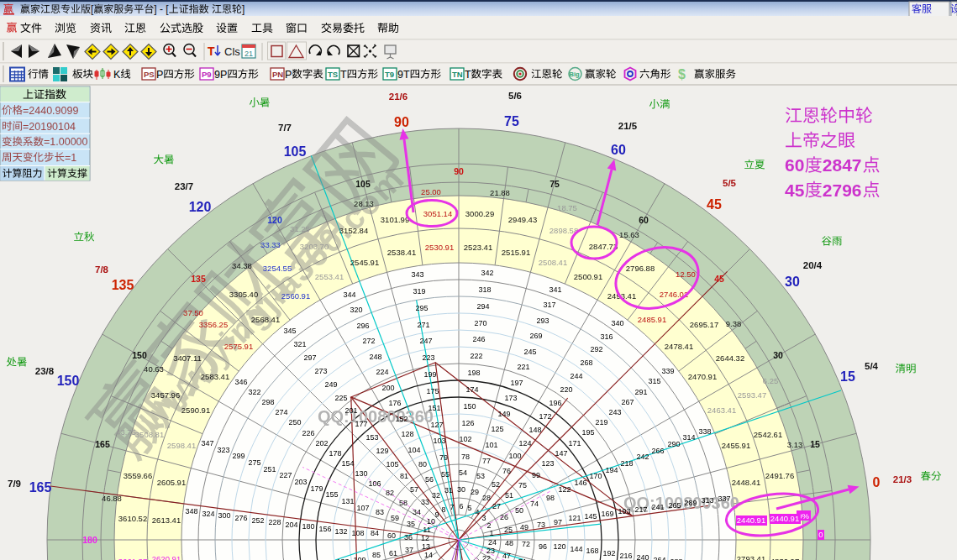 The image size is (957, 560). I want to click on svg-text: 18.75, so click(567, 208).